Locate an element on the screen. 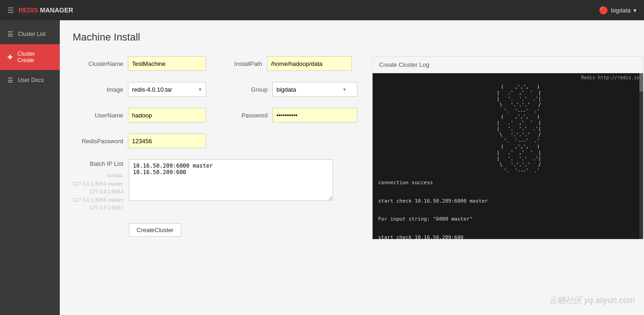 The image size is (644, 315). brand-redis: REDIS is located at coordinates (29, 10).